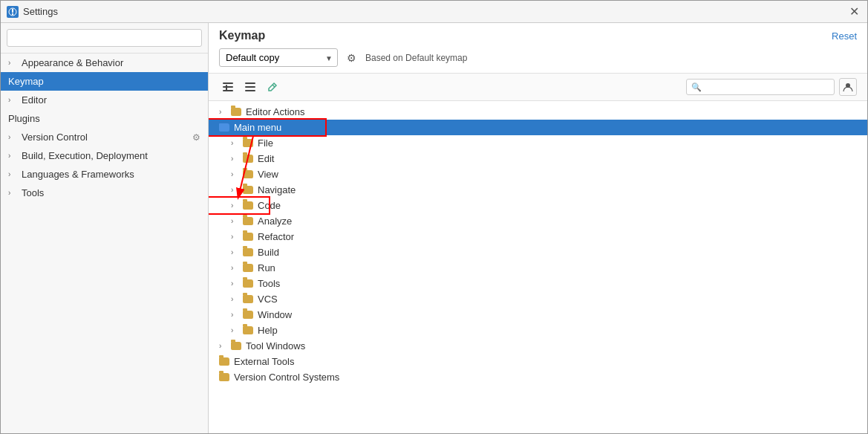  Describe the element at coordinates (538, 128) in the screenshot. I see `tree-item-main-menu: Main menu` at that location.